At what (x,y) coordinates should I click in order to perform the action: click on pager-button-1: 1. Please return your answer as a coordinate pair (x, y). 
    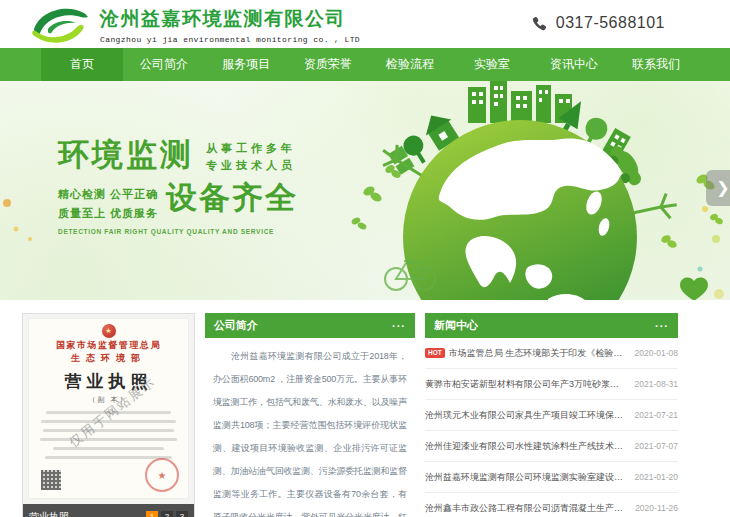
    Looking at the image, I should click on (152, 514).